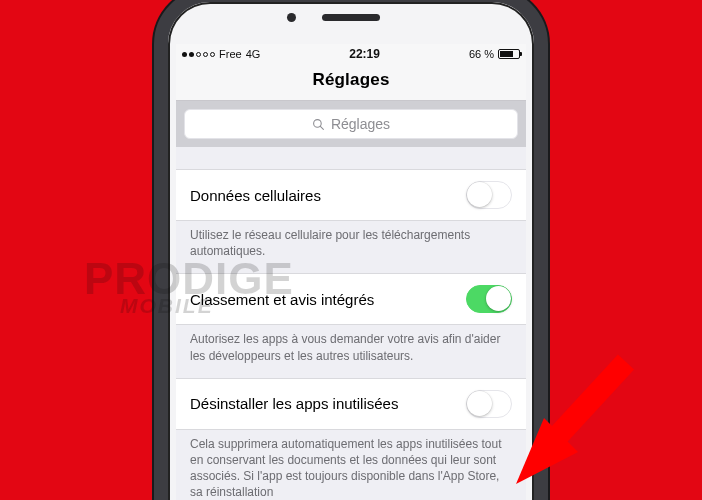 The height and width of the screenshot is (500, 702). What do you see at coordinates (351, 18) in the screenshot?
I see `speaker-grille` at bounding box center [351, 18].